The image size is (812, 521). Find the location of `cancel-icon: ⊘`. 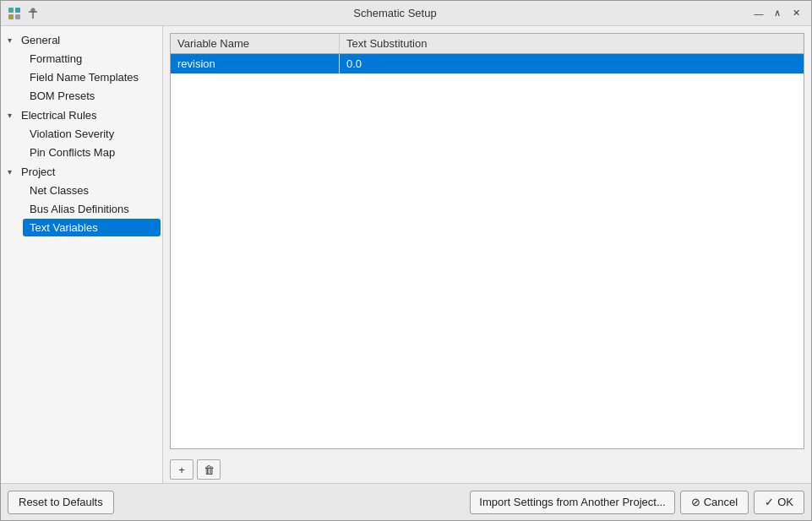

cancel-icon: ⊘ is located at coordinates (696, 502).